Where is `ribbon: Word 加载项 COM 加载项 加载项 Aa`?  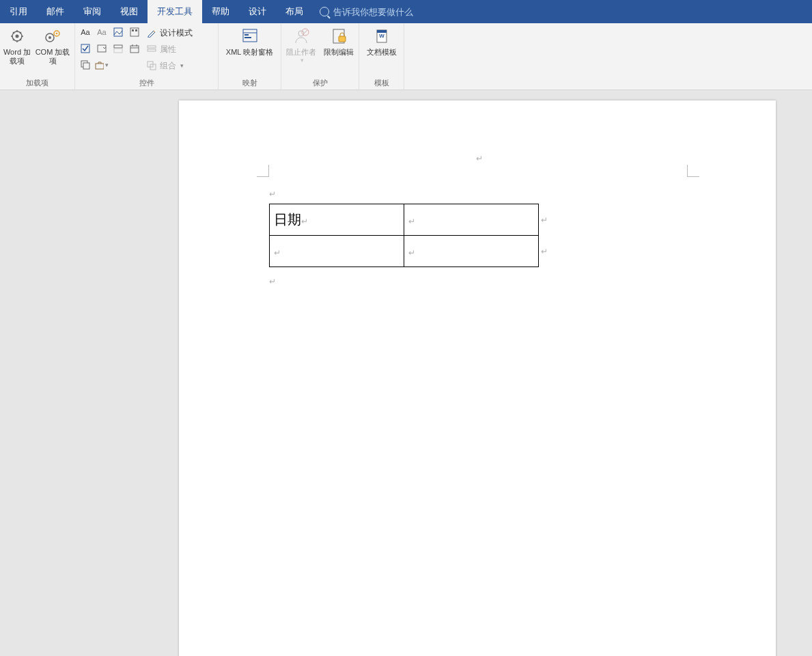 ribbon: Word 加载项 COM 加载项 加载项 Aa is located at coordinates (406, 57).